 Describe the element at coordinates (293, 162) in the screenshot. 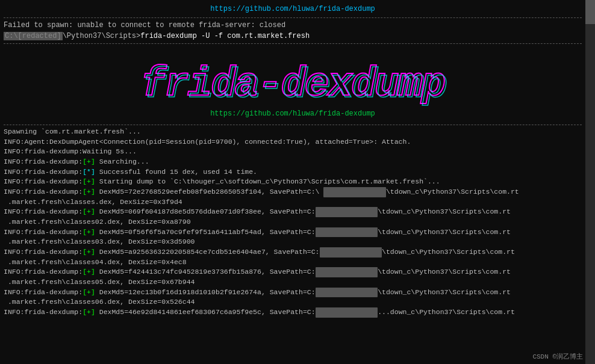

I see `info-line-3: INFO:frida-dexdump:[+] Searching...` at that location.